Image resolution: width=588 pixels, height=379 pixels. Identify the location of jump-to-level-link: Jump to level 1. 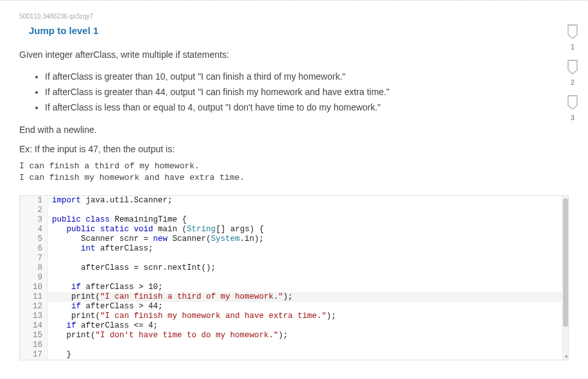
(64, 31).